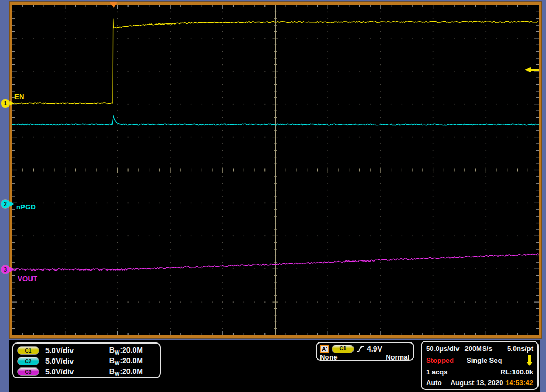  What do you see at coordinates (86, 360) in the screenshot?
I see `vertical-settings-panel: C1 5.0V/div BW:20.0M C2 5.0V/div BW:20.0…` at bounding box center [86, 360].